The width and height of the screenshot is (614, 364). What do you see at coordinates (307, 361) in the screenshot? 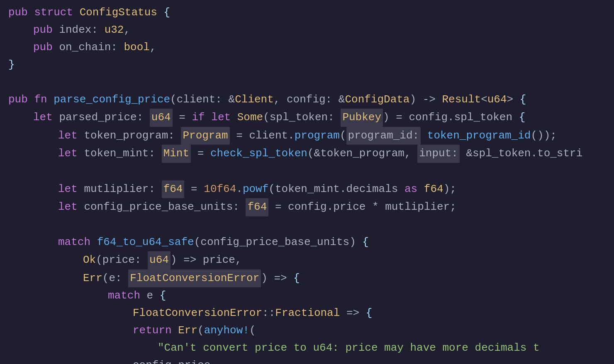
I see `code-line: config.price,` at bounding box center [307, 361].